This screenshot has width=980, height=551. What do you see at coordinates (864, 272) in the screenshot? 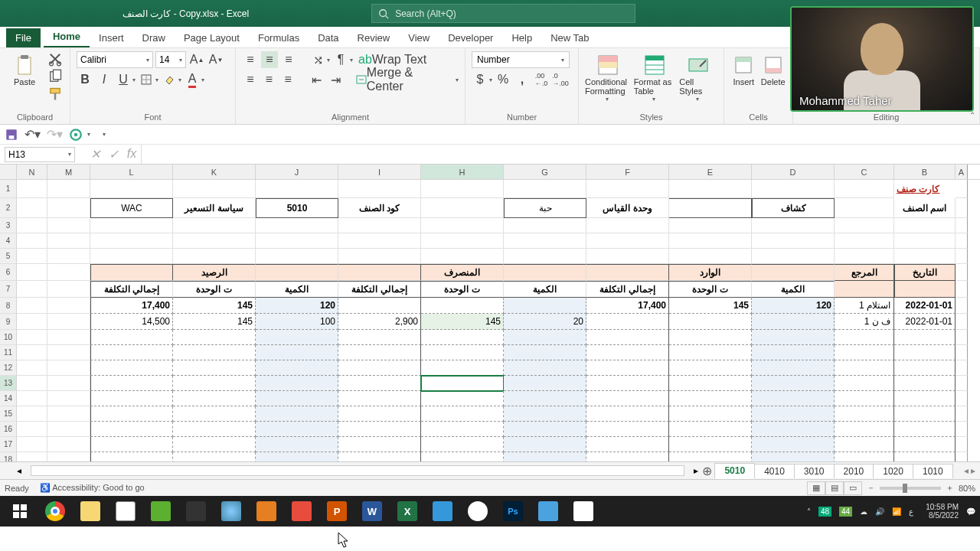
I see `cell: المرجع` at bounding box center [864, 272].